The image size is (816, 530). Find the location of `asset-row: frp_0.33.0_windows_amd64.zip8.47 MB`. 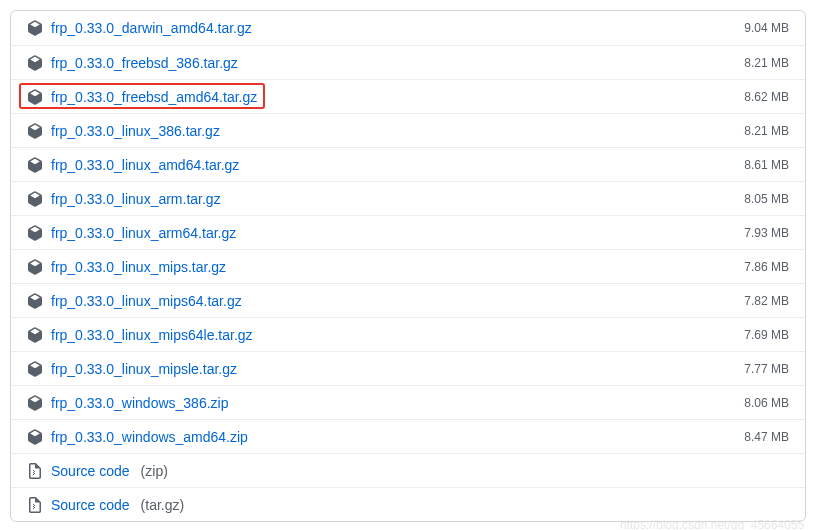

asset-row: frp_0.33.0_windows_amd64.zip8.47 MB is located at coordinates (408, 436).